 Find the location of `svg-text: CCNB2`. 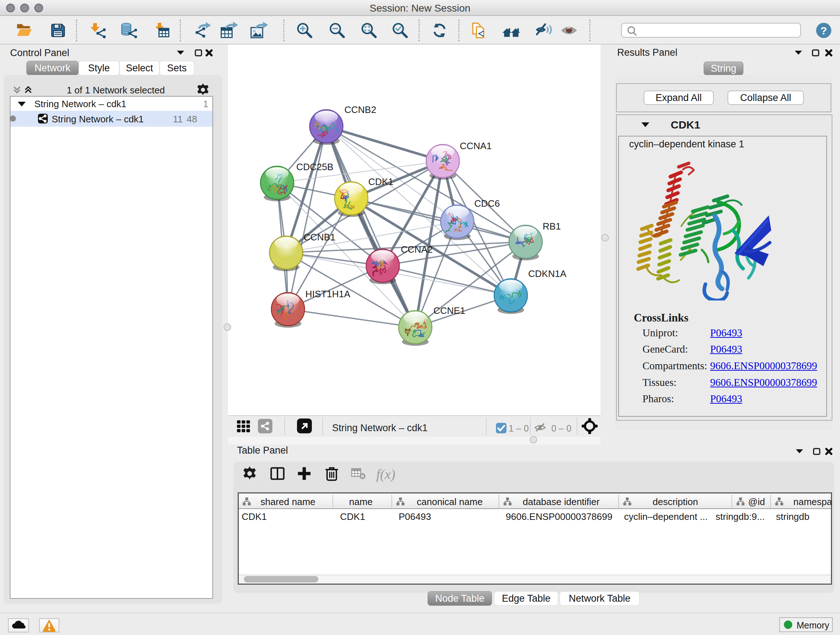

svg-text: CCNB2 is located at coordinates (360, 109).